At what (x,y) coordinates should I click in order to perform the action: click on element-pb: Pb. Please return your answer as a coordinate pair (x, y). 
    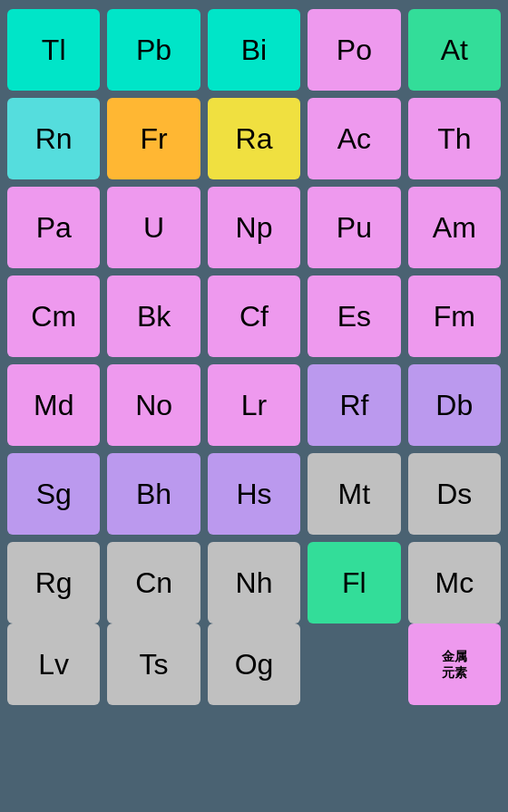
    Looking at the image, I should click on (153, 50).